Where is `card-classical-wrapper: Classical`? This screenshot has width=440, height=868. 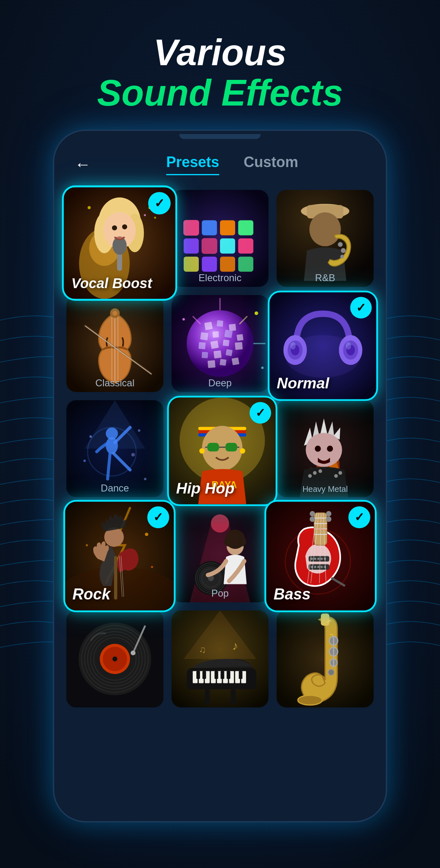
card-classical-wrapper: Classical is located at coordinates (115, 344).